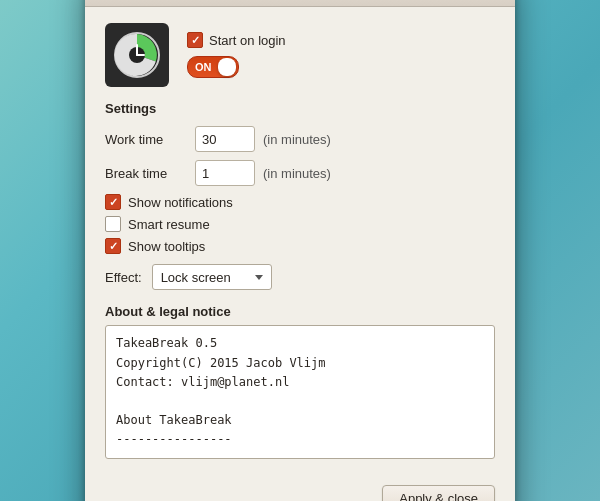  I want to click on titlebar: Take a Break settings, so click(300, 4).